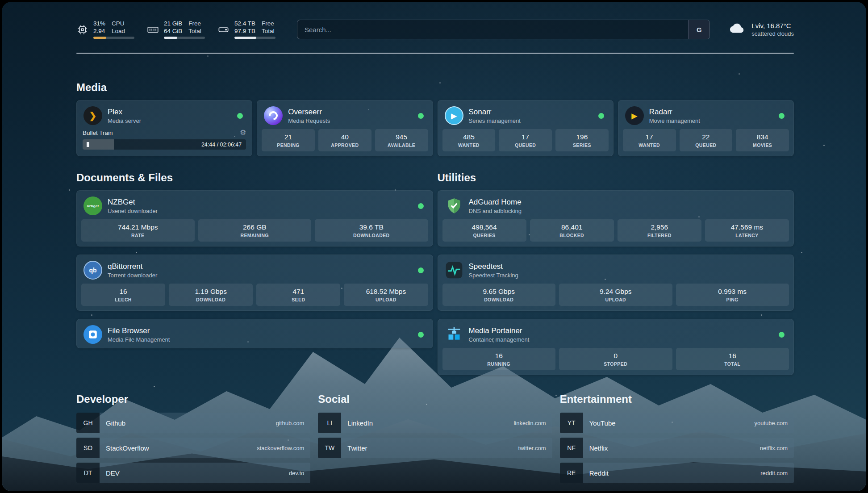  What do you see at coordinates (195, 31) in the screenshot?
I see `memory-total-label: Total` at bounding box center [195, 31].